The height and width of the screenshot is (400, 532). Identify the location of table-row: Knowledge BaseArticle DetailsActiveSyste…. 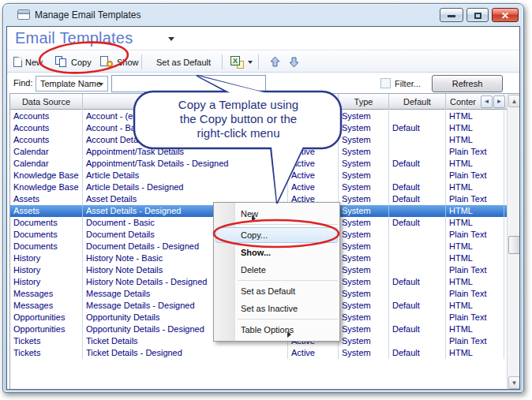
(259, 175).